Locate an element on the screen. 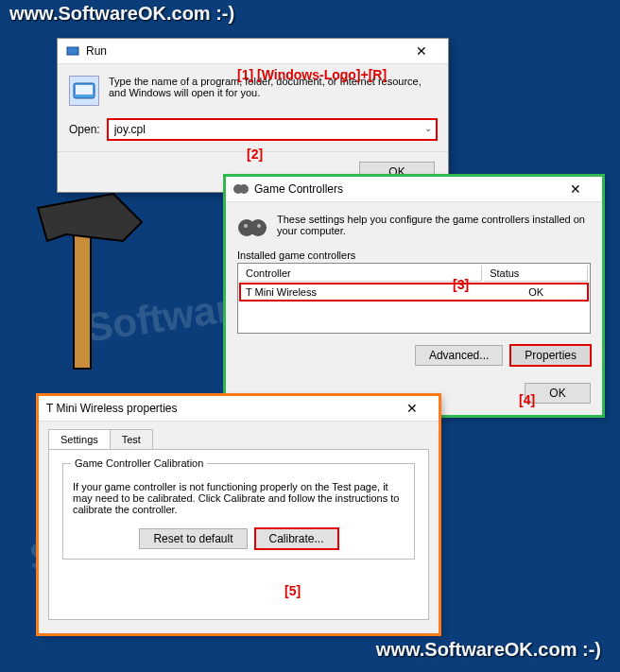 The width and height of the screenshot is (620, 672). gc-list-label: Installed game controllers is located at coordinates (414, 255).